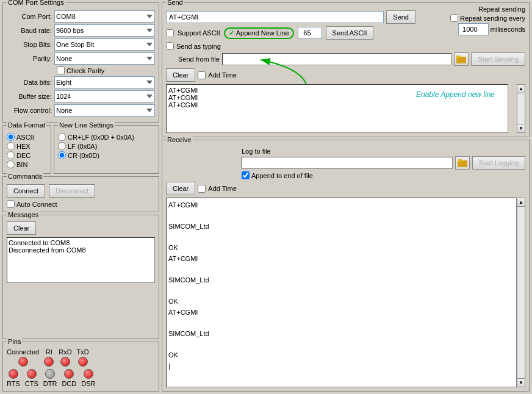  Describe the element at coordinates (87, 125) in the screenshot. I see `new-line-settings-title: New Line Settings` at that location.